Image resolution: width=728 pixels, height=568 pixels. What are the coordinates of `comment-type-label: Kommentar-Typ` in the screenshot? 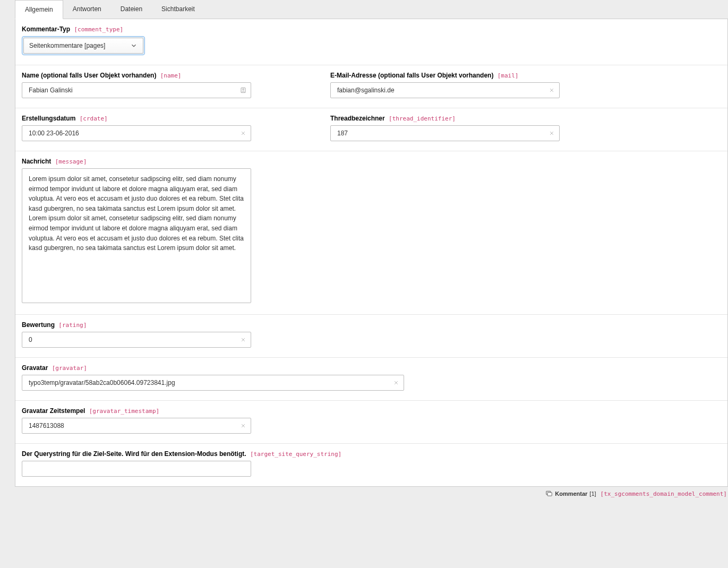 It's located at (46, 29).